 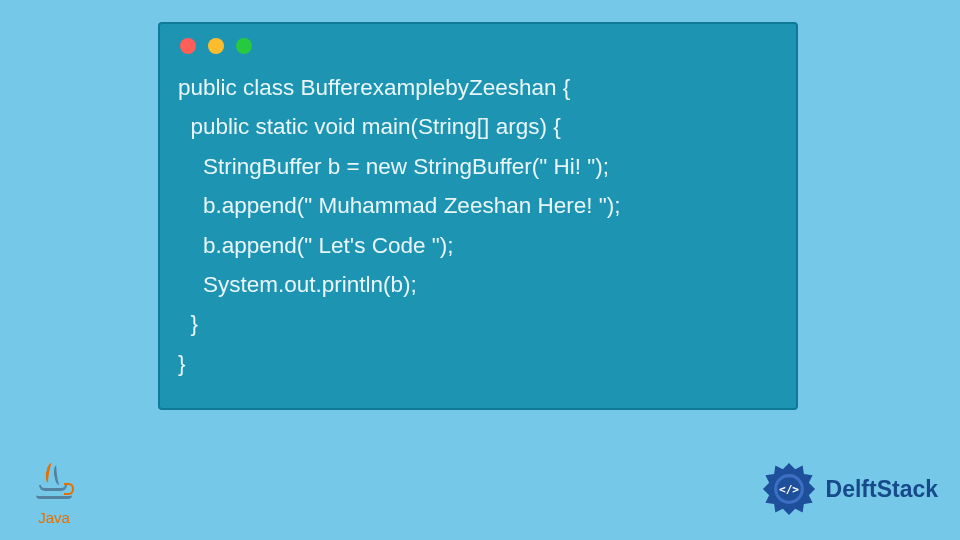 What do you see at coordinates (789, 489) in the screenshot?
I see `delftstack-badge-icon: </>` at bounding box center [789, 489].